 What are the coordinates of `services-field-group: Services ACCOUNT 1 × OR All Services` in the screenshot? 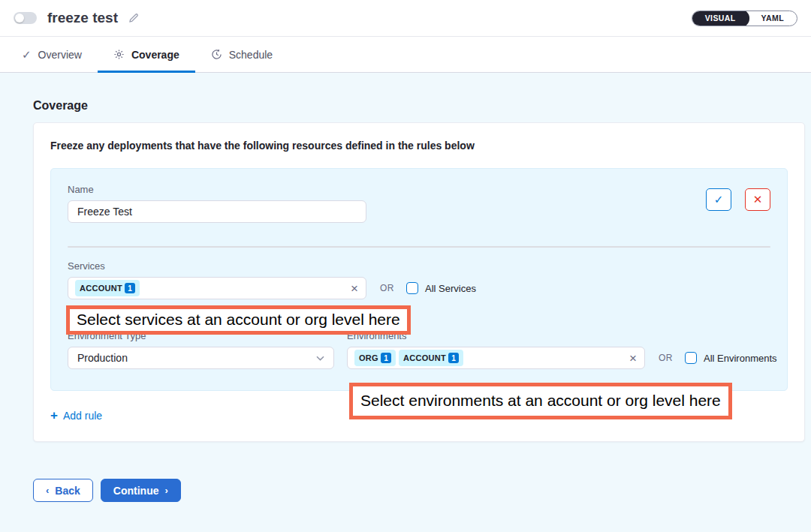 It's located at (419, 280).